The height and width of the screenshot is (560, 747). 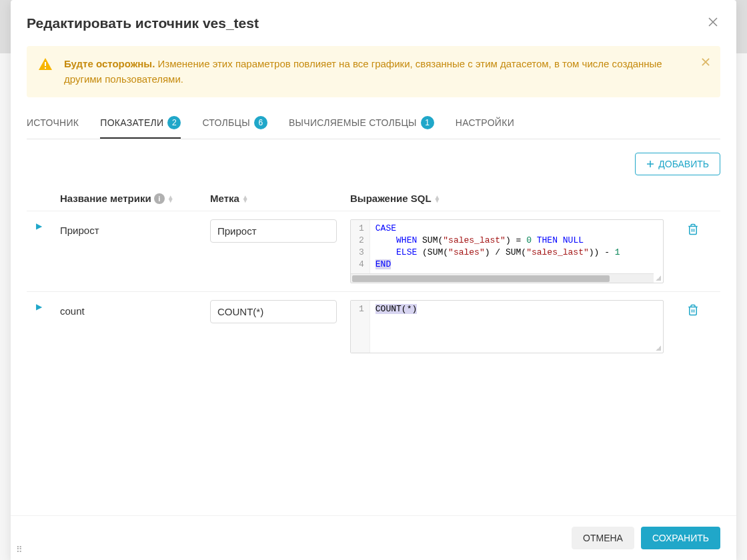 I want to click on tab-columns: СТОЛБЦЫ6, so click(x=235, y=123).